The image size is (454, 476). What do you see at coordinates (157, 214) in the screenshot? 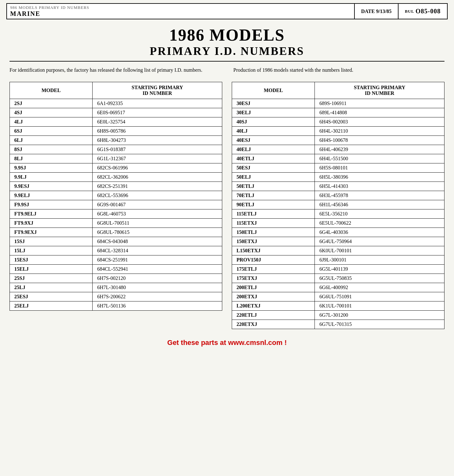
I see `id-cell: 6G8L-460753` at bounding box center [157, 214].